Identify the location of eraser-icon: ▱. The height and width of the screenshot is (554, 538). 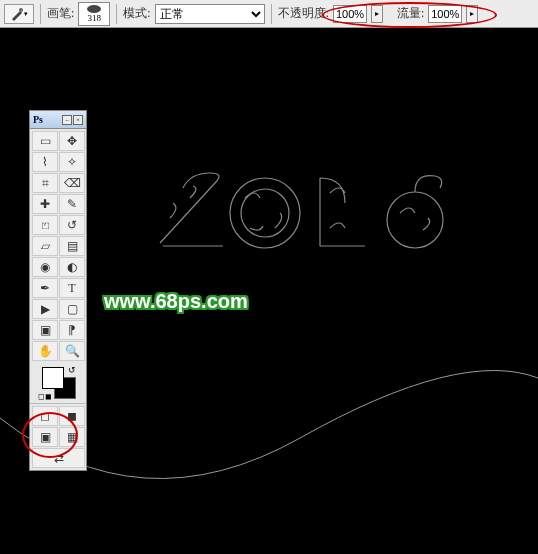
(45, 246).